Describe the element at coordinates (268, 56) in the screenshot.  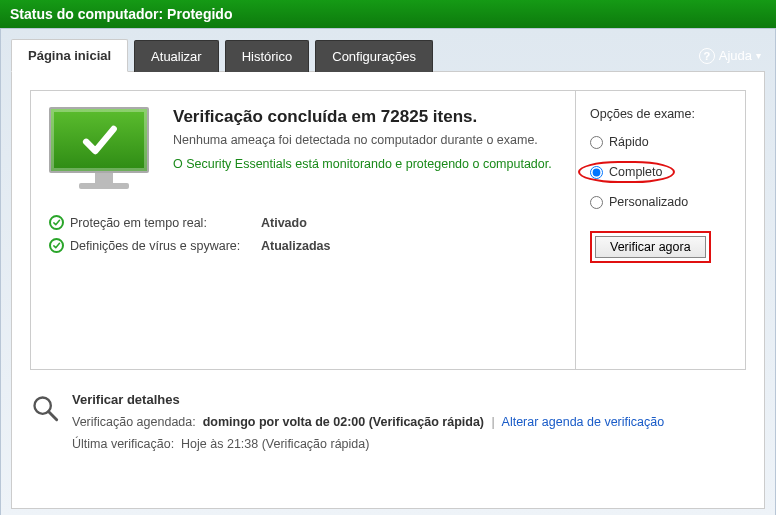
I see `tab-history: Histórico` at that location.